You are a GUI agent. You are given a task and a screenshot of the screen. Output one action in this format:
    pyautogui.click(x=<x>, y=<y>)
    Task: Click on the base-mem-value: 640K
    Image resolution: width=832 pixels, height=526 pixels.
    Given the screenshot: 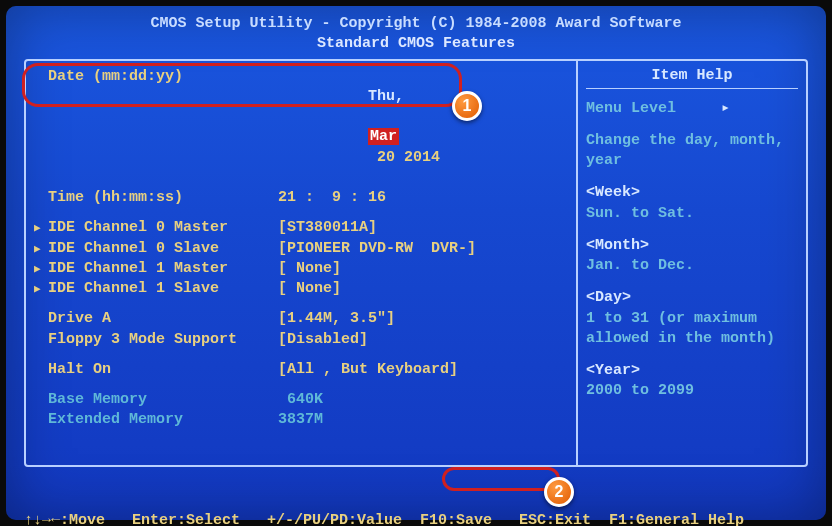 What is the action you would take?
    pyautogui.click(x=300, y=400)
    